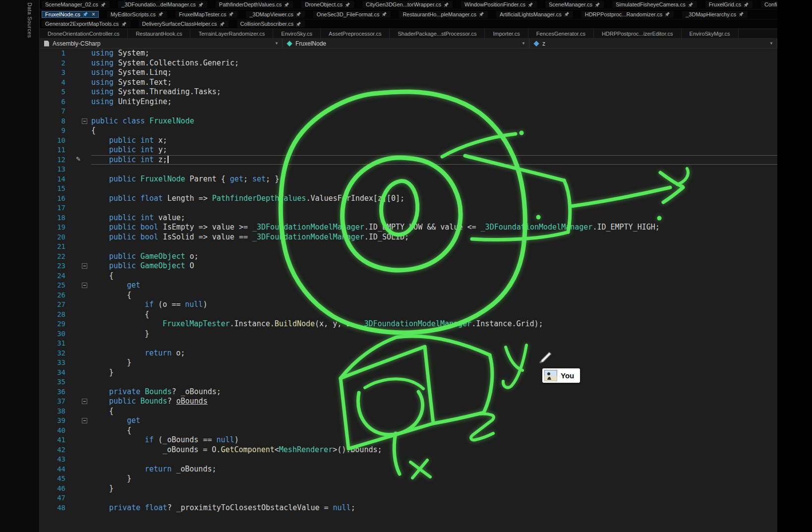 This screenshot has height=532, width=812. Describe the element at coordinates (58, 373) in the screenshot. I see `line-number: 34` at that location.